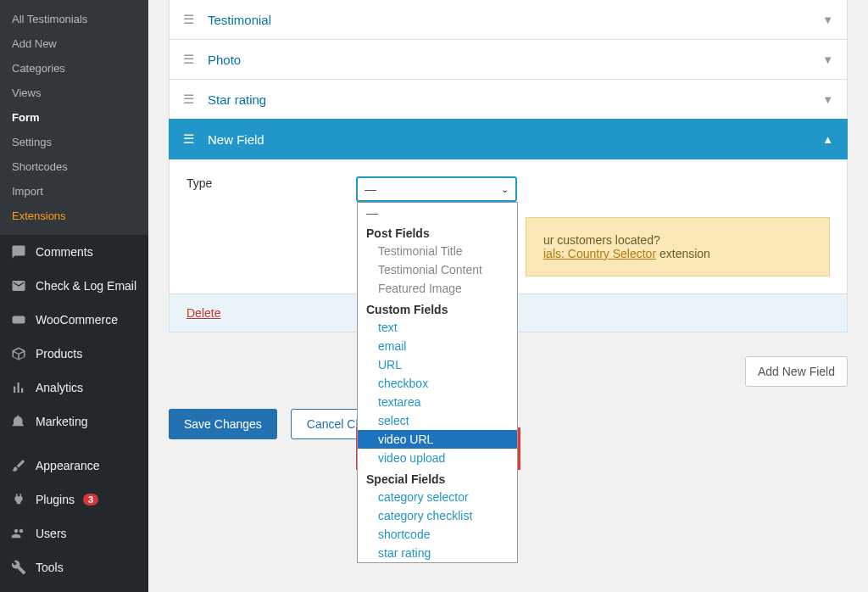  I want to click on sidebar-subitem-categories: Categories, so click(75, 68).